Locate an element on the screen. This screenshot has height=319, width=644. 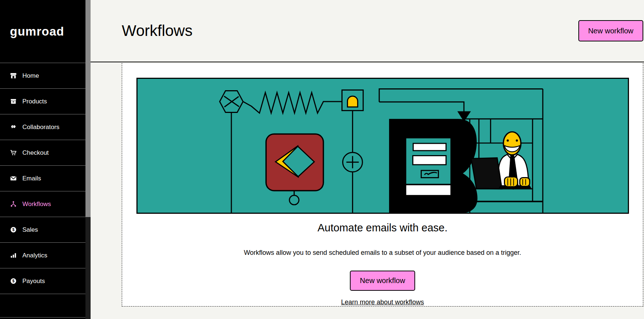
sidebar-spacer is located at coordinates (43, 305).